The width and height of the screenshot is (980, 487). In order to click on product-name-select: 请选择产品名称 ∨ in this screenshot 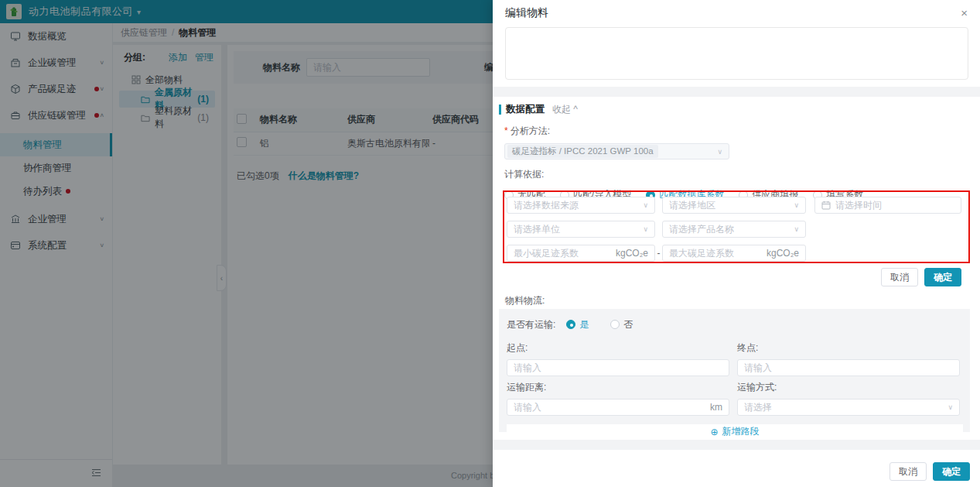, I will do `click(734, 229)`.